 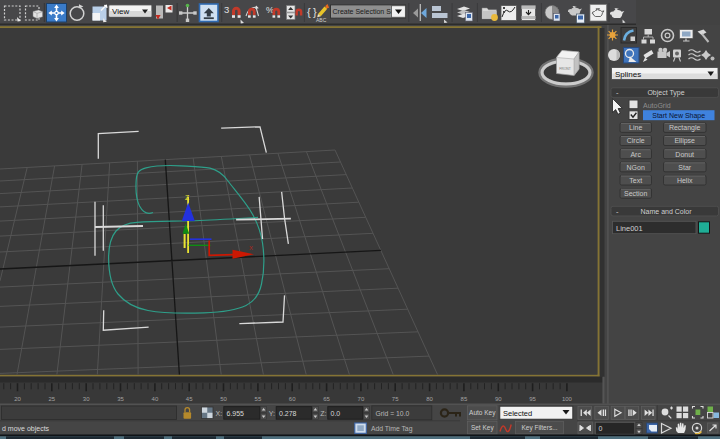 What do you see at coordinates (636, 194) in the screenshot?
I see `svg-text: Section` at bounding box center [636, 194].